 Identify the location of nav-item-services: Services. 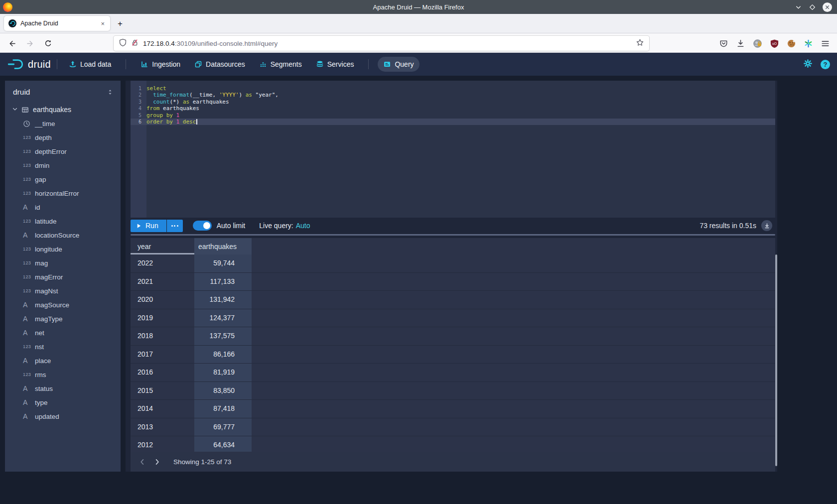
(335, 64).